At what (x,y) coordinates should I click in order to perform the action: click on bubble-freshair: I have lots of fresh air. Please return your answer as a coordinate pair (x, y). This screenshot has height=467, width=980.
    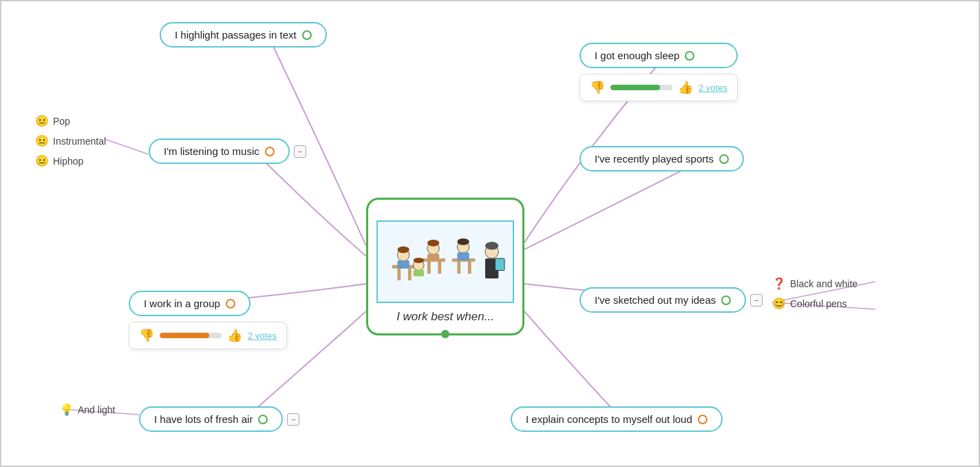
    Looking at the image, I should click on (211, 419).